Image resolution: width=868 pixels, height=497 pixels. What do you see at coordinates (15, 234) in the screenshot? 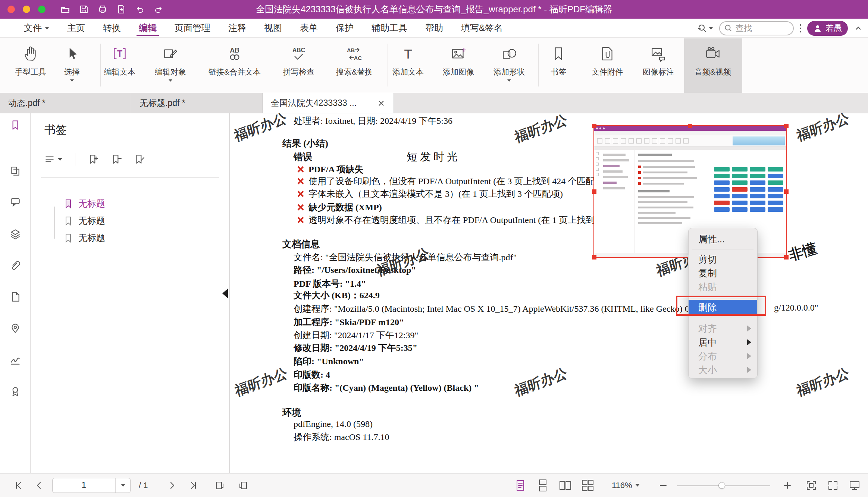
I see `layers-panel-icon` at bounding box center [15, 234].